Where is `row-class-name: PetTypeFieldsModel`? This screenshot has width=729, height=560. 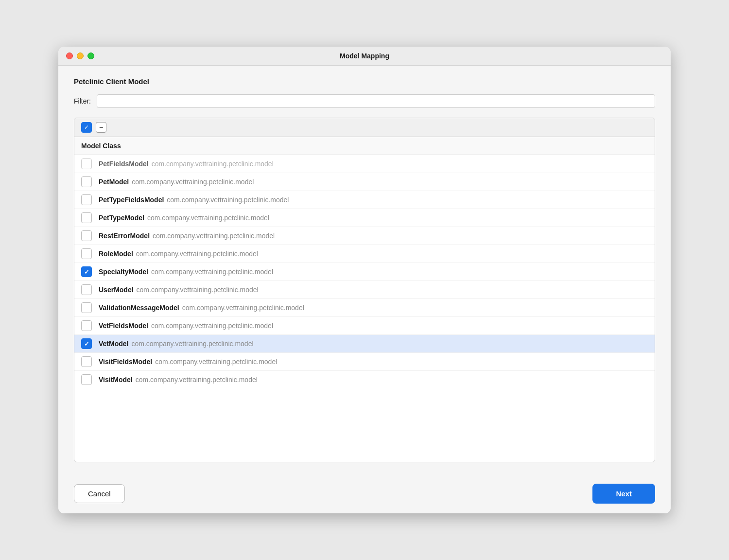 row-class-name: PetTypeFieldsModel is located at coordinates (131, 200).